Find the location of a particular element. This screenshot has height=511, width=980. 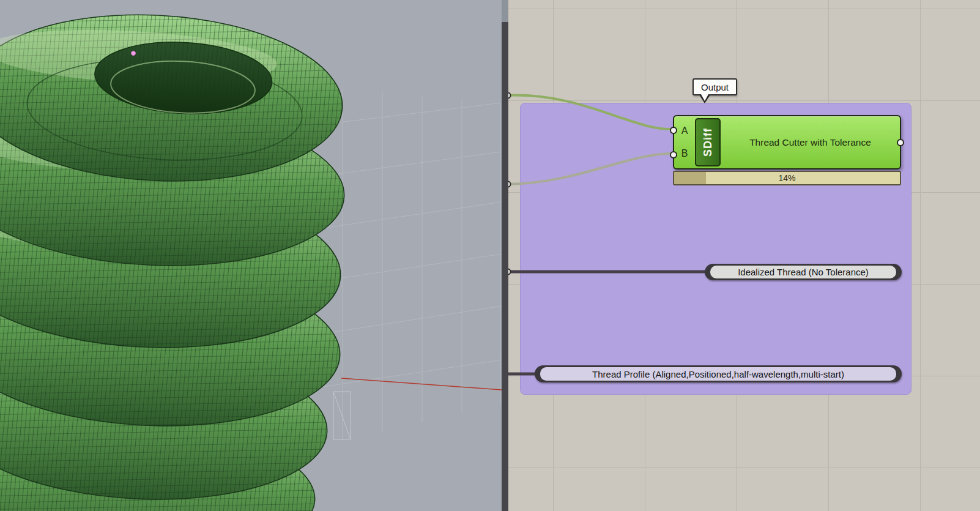

input-label-b: B is located at coordinates (685, 154).